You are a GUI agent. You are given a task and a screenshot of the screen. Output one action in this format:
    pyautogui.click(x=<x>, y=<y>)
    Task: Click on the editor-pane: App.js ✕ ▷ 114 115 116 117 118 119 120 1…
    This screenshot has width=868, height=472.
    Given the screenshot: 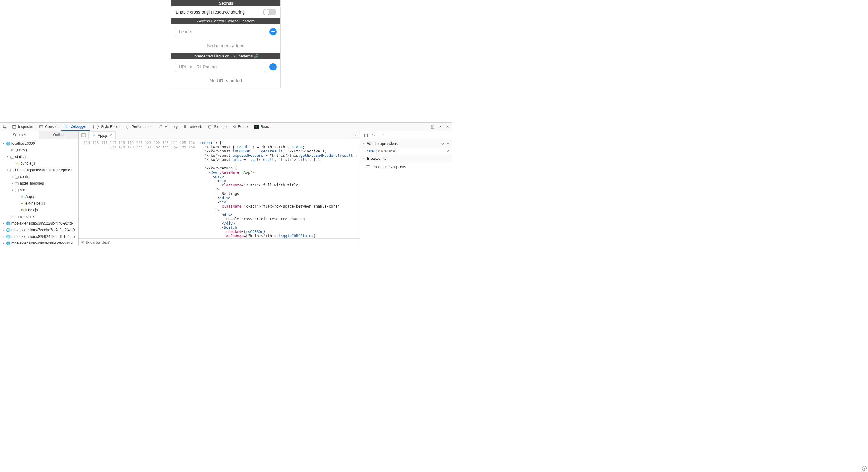 What is the action you would take?
    pyautogui.click(x=219, y=188)
    